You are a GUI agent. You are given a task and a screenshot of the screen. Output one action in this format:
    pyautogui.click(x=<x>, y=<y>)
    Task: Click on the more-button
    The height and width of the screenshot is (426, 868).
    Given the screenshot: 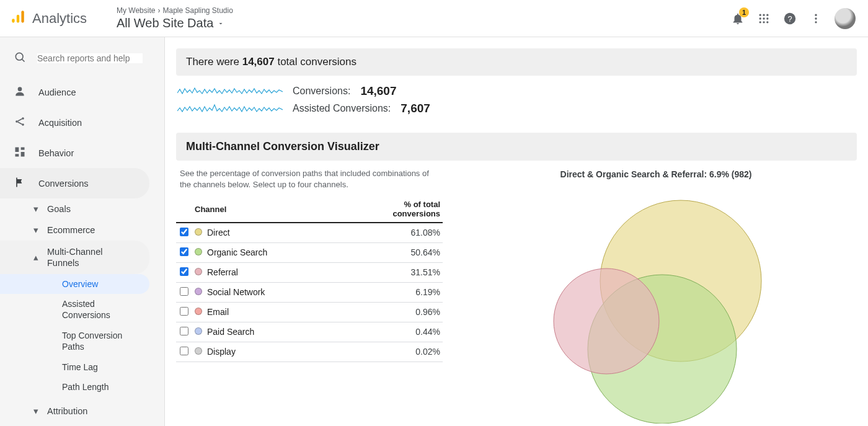 What is the action you would take?
    pyautogui.click(x=816, y=19)
    